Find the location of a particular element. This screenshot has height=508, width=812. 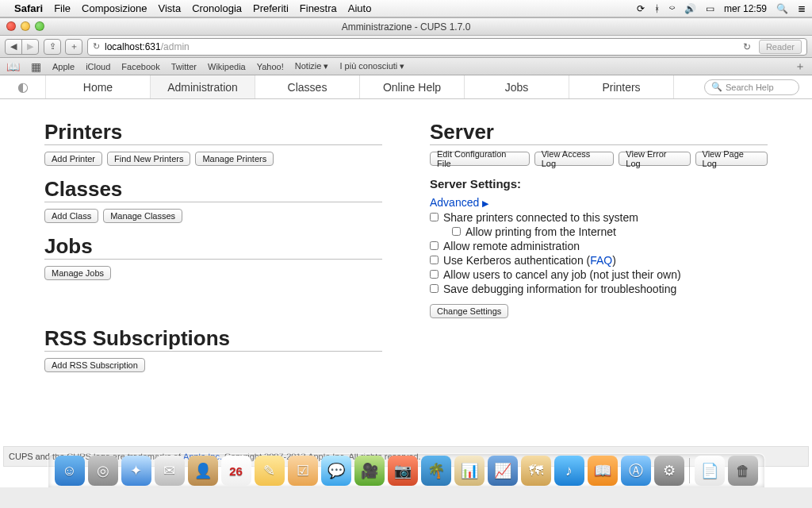

spotlight-icon: 🔍 is located at coordinates (782, 9).